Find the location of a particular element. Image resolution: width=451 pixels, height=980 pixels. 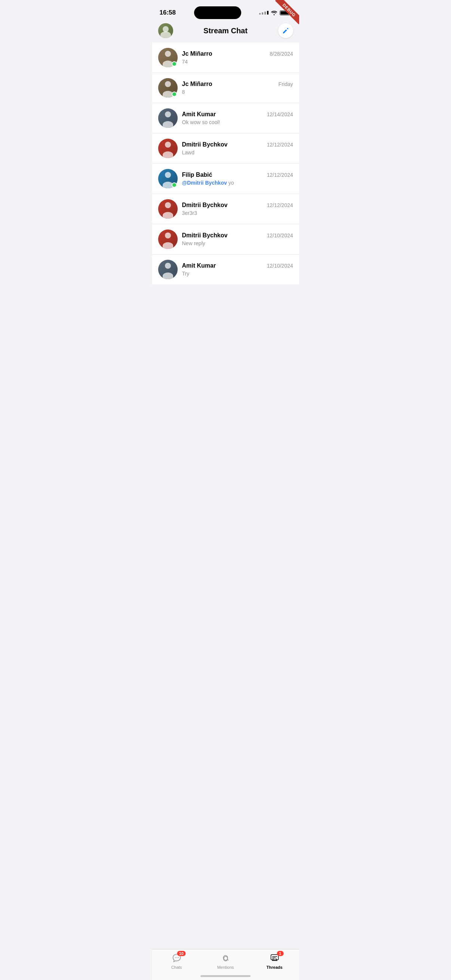

dynamic-island is located at coordinates (218, 13).